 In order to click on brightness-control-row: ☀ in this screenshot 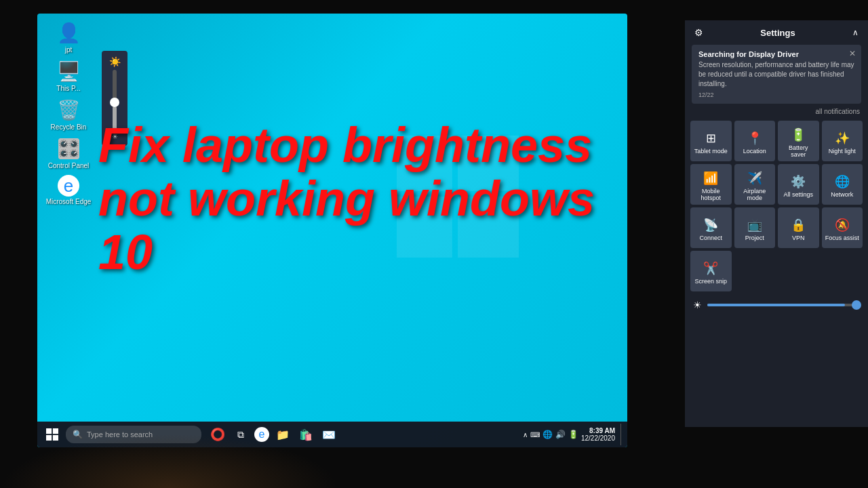, I will do `click(776, 304)`.